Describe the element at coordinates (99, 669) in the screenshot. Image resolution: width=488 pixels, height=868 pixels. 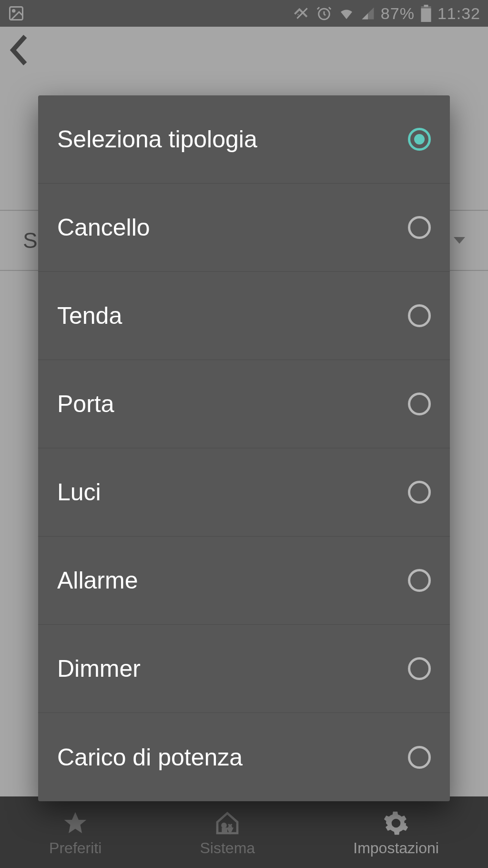
I see `dialog-option-label: Dimmer` at that location.